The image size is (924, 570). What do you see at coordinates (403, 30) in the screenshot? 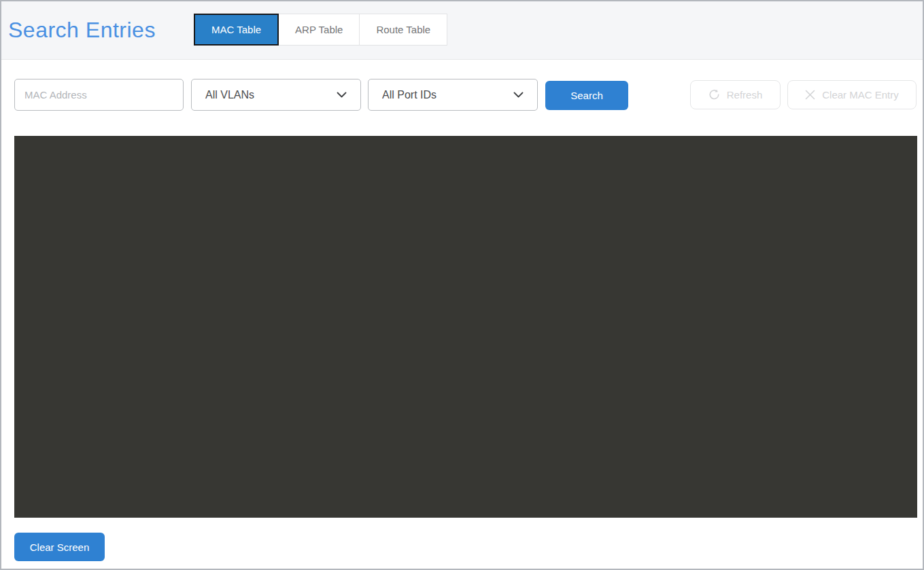
I see `tab-route-table-label: Route Table` at bounding box center [403, 30].